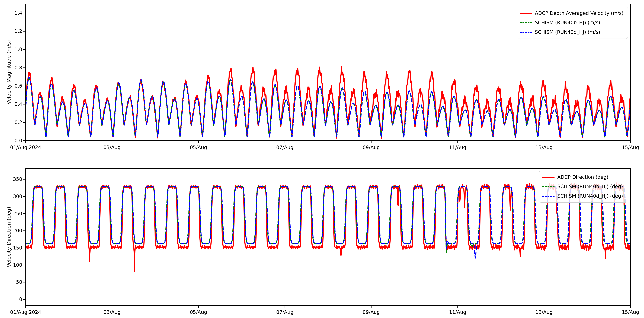  I want to click on velocity-magnitude-ytick-label: 0.0, so click(11, 141).